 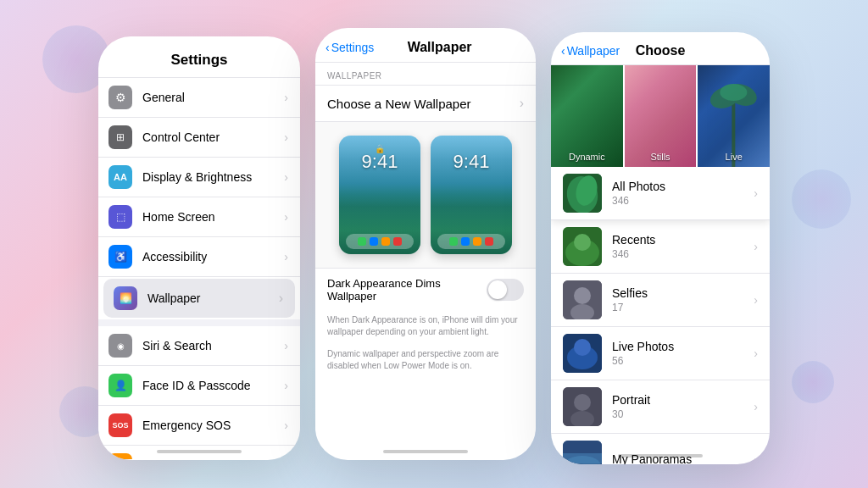 I want to click on all-photos-info: All Photos 346, so click(x=683, y=193).